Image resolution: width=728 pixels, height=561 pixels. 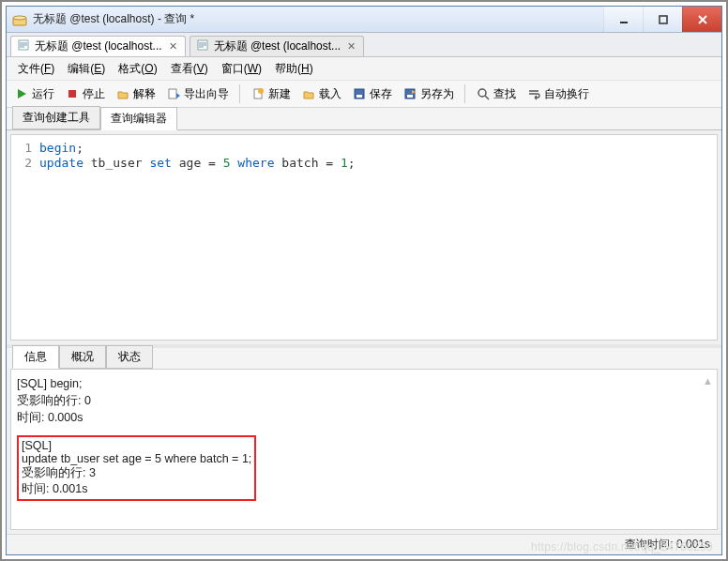 What do you see at coordinates (364, 94) in the screenshot?
I see `toolbar: 运行 停止 解释 导出向导 新建 载入 保存 另存为 查找 自动换行` at bounding box center [364, 94].